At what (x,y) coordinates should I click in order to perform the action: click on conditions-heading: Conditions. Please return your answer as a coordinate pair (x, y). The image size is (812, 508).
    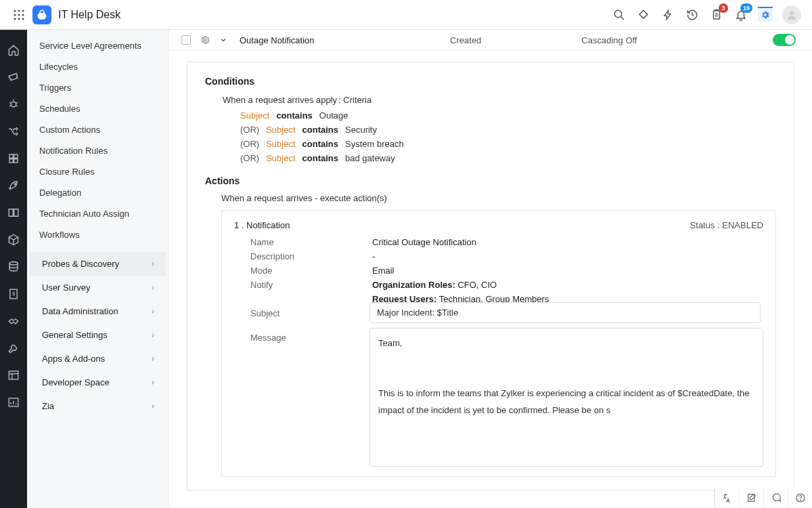
    Looking at the image, I should click on (491, 81).